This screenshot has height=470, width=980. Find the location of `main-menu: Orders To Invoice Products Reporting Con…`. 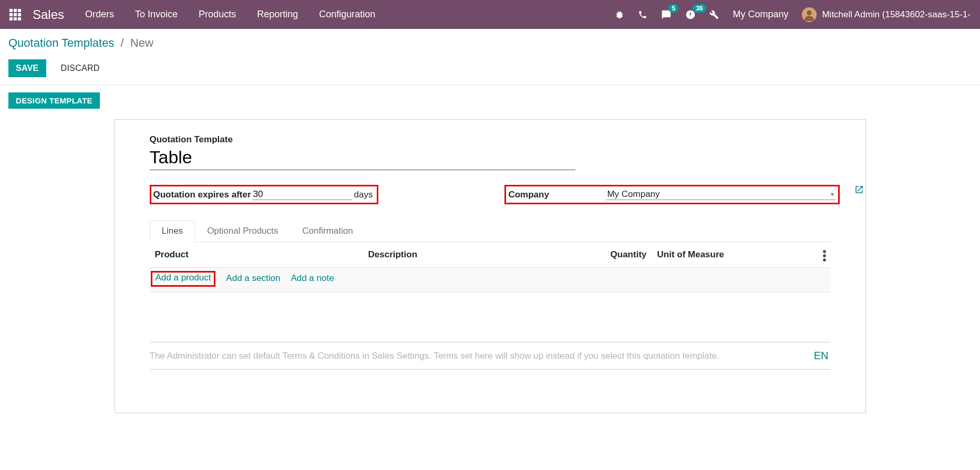

main-menu: Orders To Invoice Products Reporting Con… is located at coordinates (230, 15).